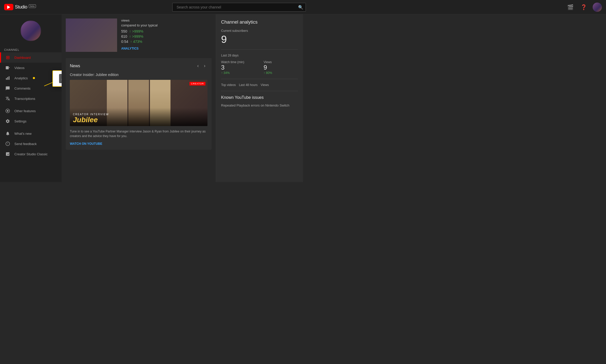 The width and height of the screenshot is (606, 364). I want to click on channel-avatar, so click(31, 31).